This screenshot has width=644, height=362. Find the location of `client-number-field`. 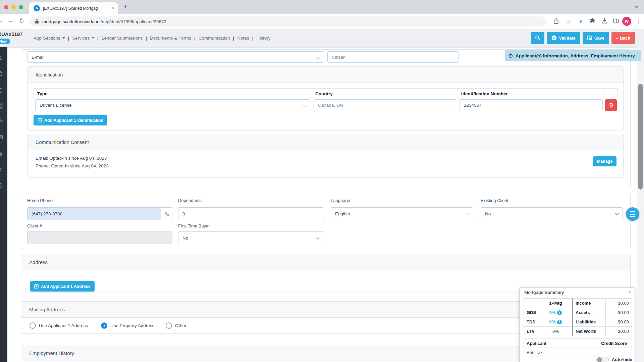

client-number-field is located at coordinates (100, 238).